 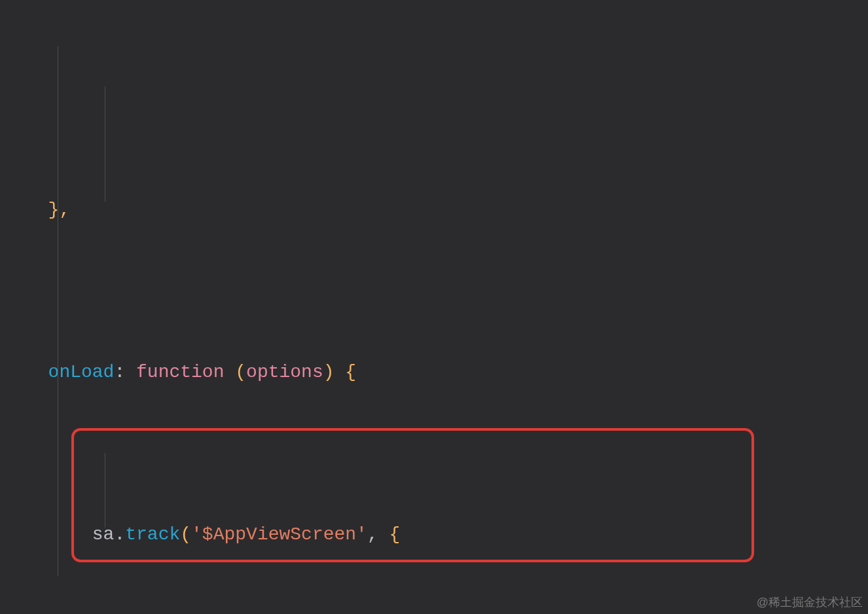 I want to click on token-brace: },, so click(x=48, y=210).